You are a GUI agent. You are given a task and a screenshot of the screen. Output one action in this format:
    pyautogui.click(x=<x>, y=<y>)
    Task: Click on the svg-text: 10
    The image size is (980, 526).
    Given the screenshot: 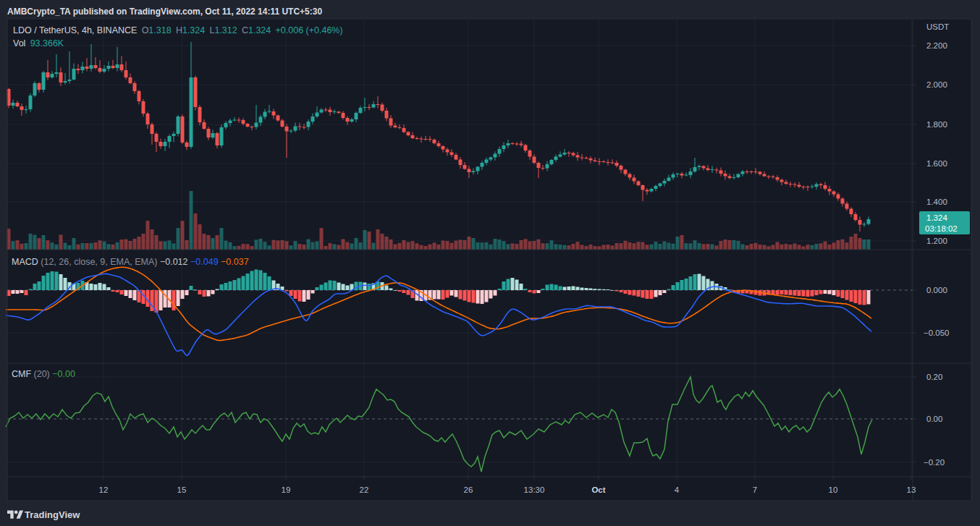 What is the action you would take?
    pyautogui.click(x=834, y=490)
    